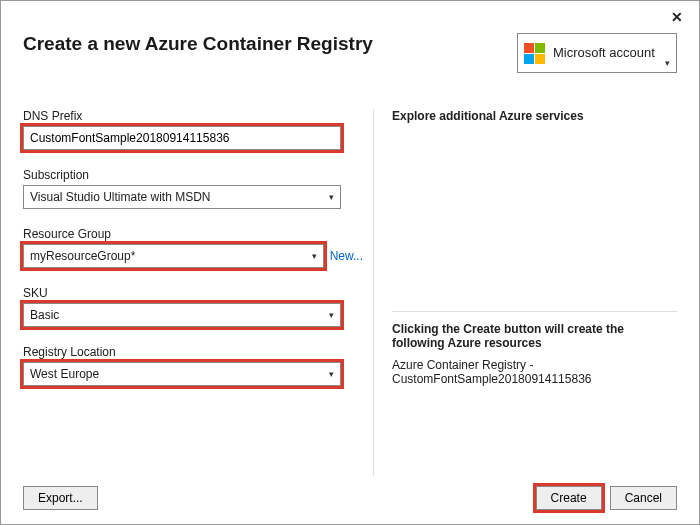 The image size is (700, 525). Describe the element at coordinates (182, 197) in the screenshot. I see `subscription-dropdown: Visual Studio Ultimate with MSDN ▾` at that location.